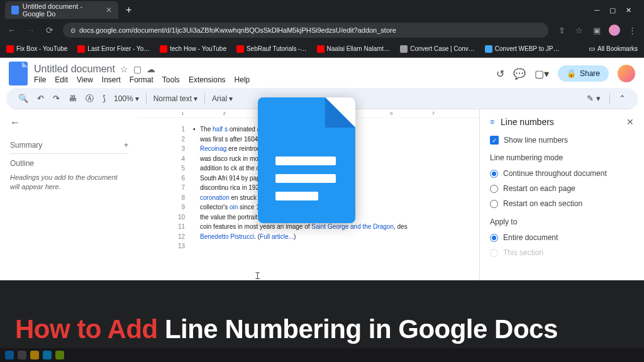 Image resolution: width=644 pixels, height=362 pixels. Describe the element at coordinates (562, 173) in the screenshot. I see `mode-continue-radio: Continue throughout document` at that location.